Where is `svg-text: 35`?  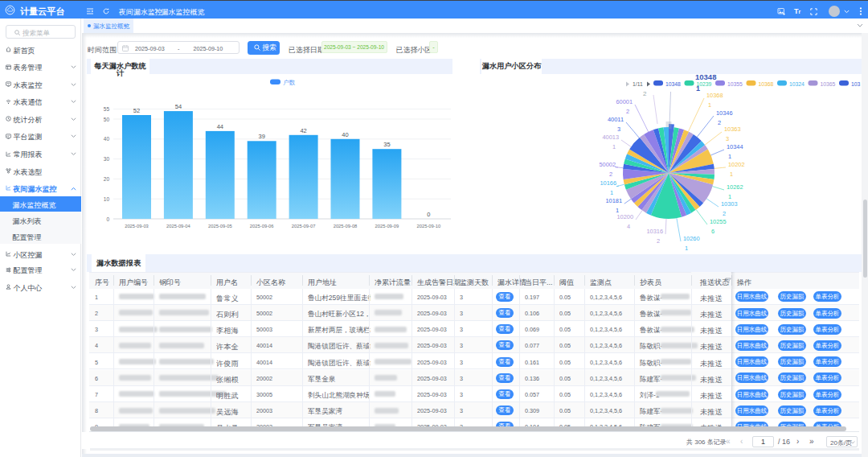
svg-text: 35 is located at coordinates (387, 145).